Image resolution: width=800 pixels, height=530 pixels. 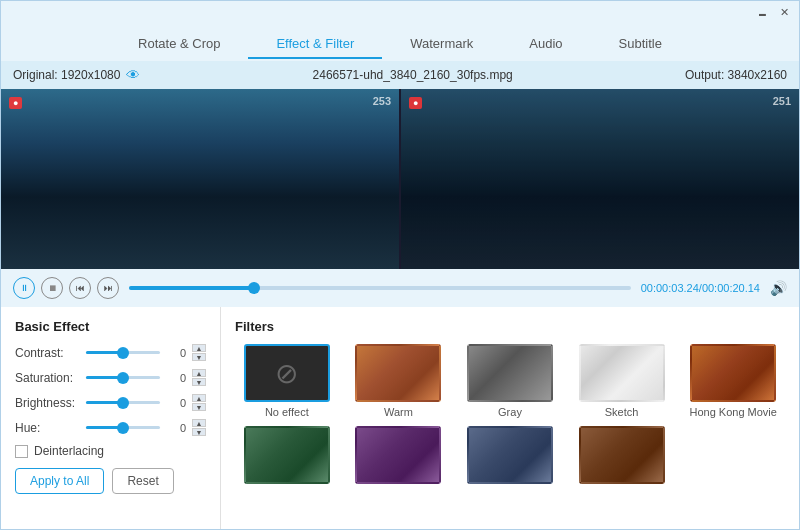 I want to click on video-overlay-left: ●, so click(x=16, y=103).